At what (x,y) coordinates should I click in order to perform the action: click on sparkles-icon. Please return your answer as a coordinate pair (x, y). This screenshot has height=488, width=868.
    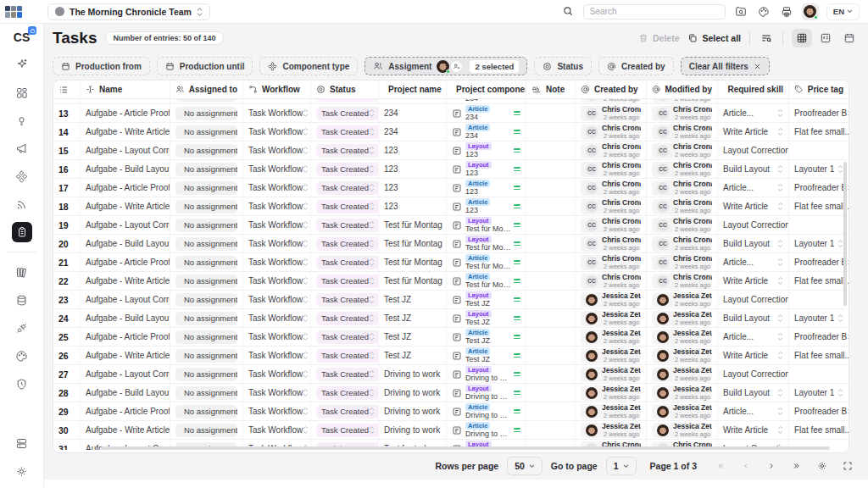
    Looking at the image, I should click on (22, 64).